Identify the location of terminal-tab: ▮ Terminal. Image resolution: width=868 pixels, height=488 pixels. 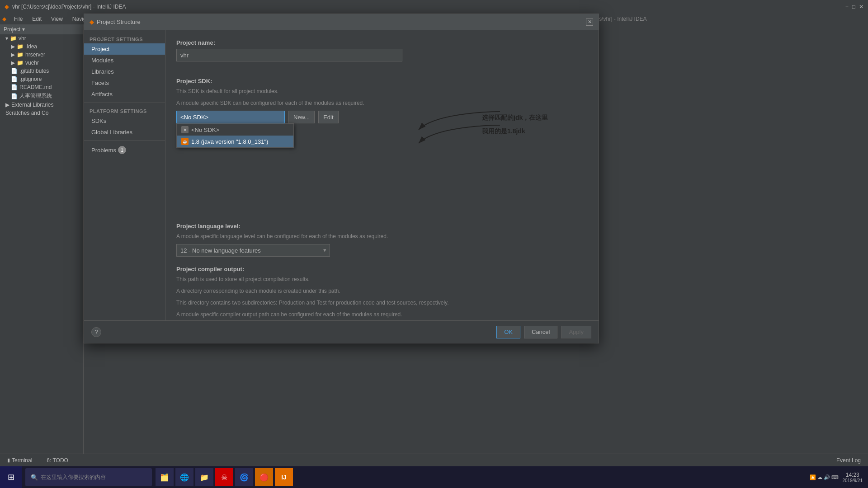
(20, 460).